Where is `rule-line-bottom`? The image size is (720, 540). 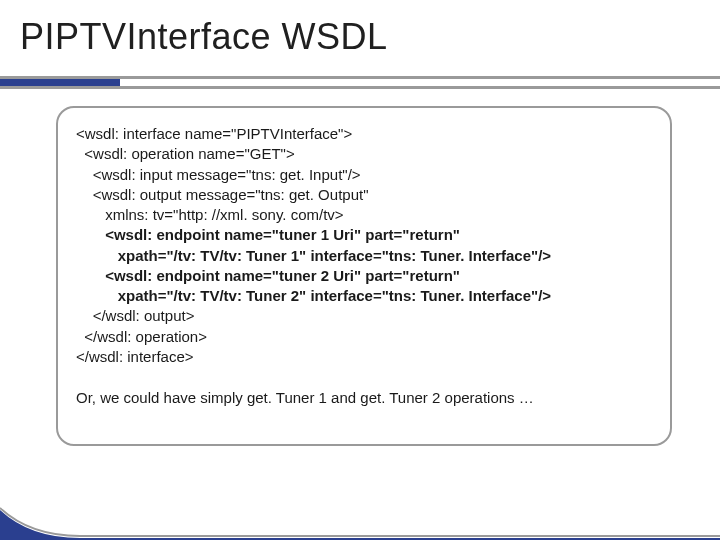 rule-line-bottom is located at coordinates (360, 88).